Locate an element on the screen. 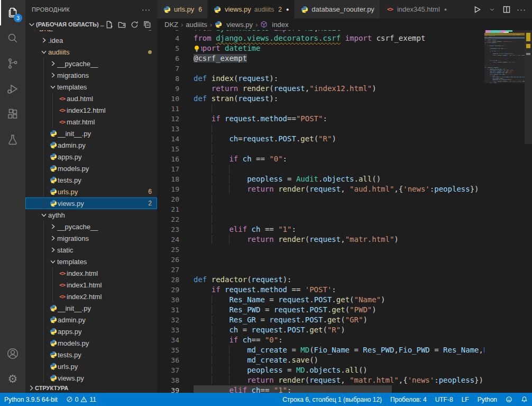 The height and width of the screenshot is (406, 532). new-file-icon is located at coordinates (109, 24).